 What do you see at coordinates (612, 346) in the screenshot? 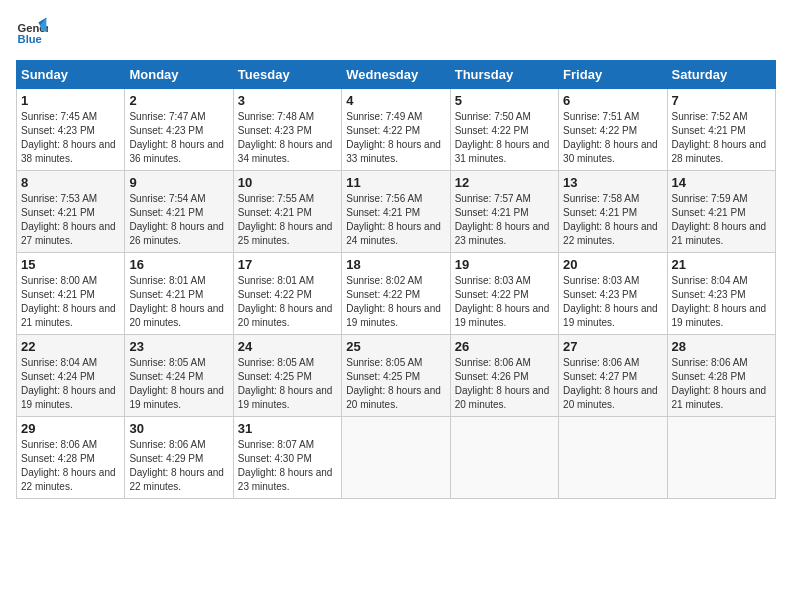
I see `day-number: 27` at bounding box center [612, 346].